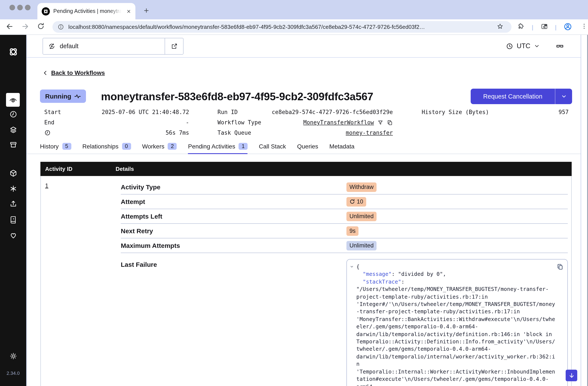 Image resolution: width=588 pixels, height=386 pixels. What do you see at coordinates (564, 96) in the screenshot?
I see `chevron-down-icon` at bounding box center [564, 96].